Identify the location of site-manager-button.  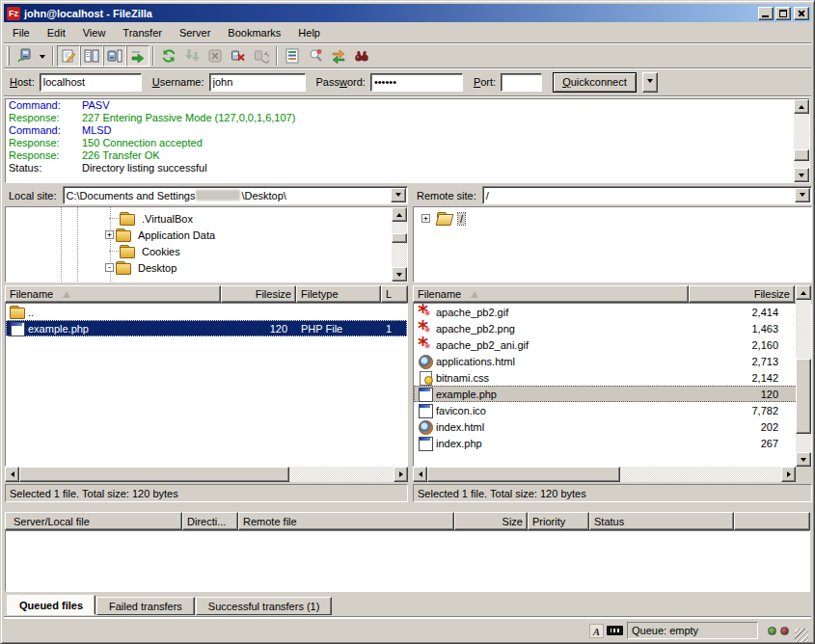
(24, 56).